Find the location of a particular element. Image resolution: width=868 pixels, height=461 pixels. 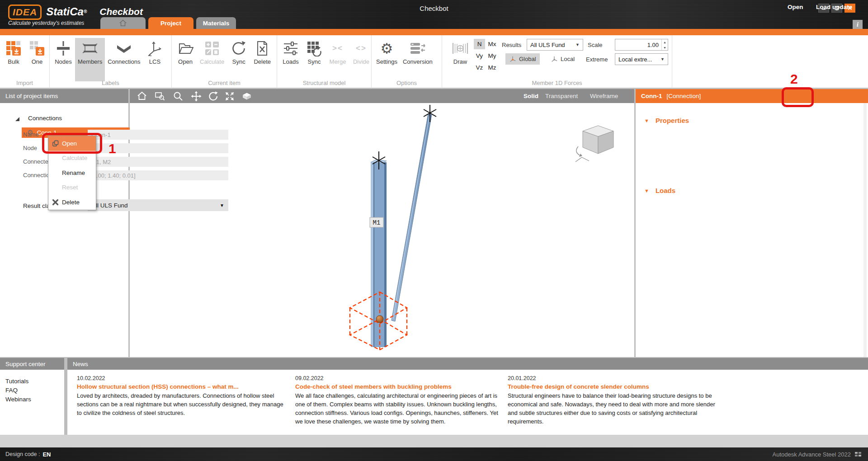

loads-icon is located at coordinates (291, 48).